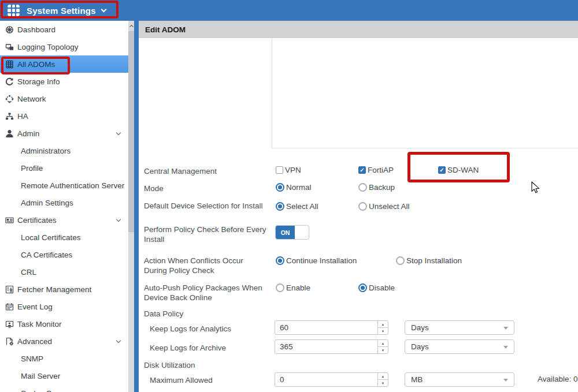  I want to click on event-log-icon, so click(9, 307).